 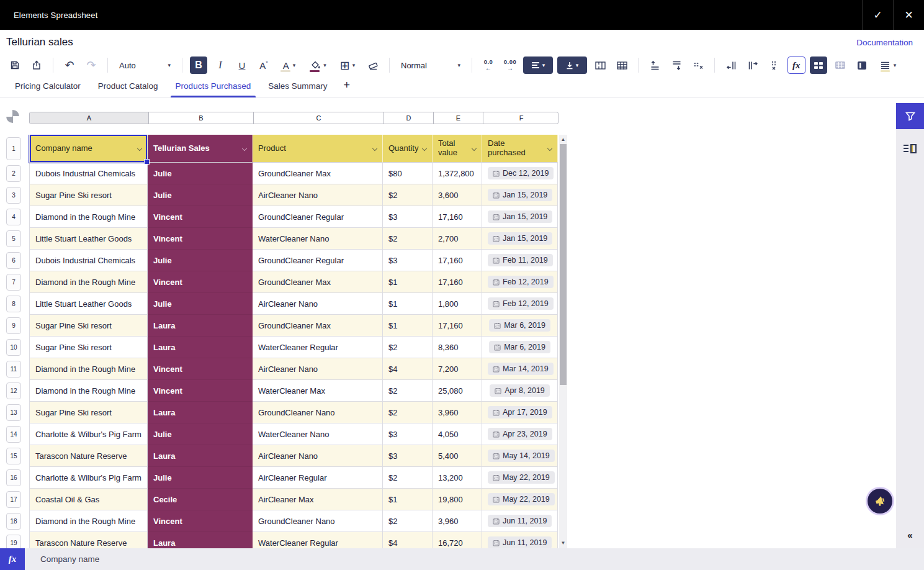 I want to click on close-button: ✕, so click(x=908, y=15).